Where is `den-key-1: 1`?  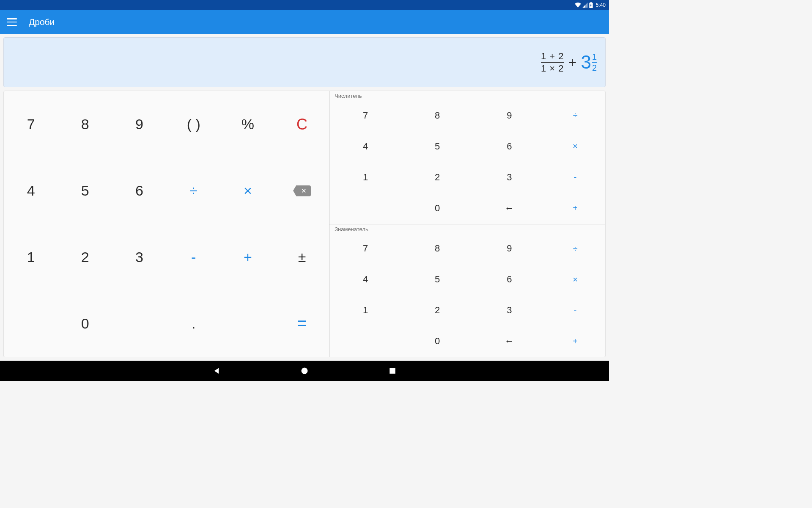 den-key-1: 1 is located at coordinates (365, 311).